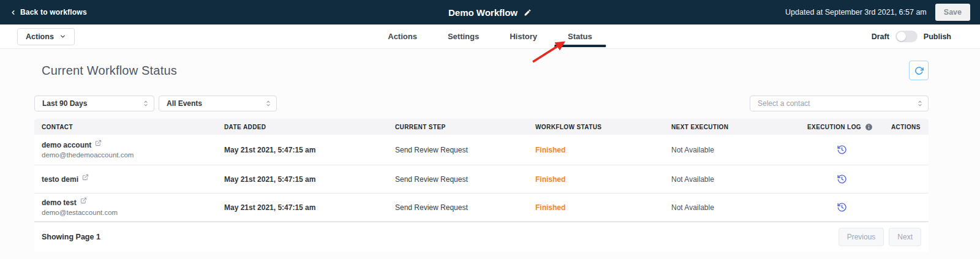 The image size is (980, 259). Describe the element at coordinates (463, 37) in the screenshot. I see `tab-settings: Settings` at that location.